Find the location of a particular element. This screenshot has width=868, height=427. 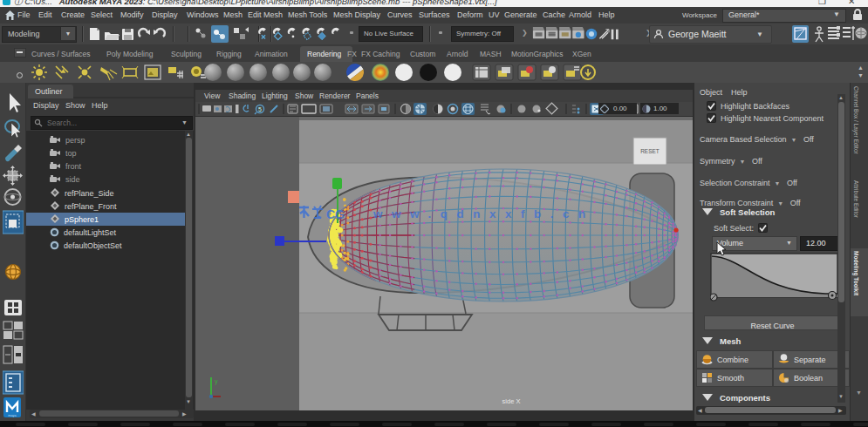

svg-text: maya is located at coordinates (12, 416).